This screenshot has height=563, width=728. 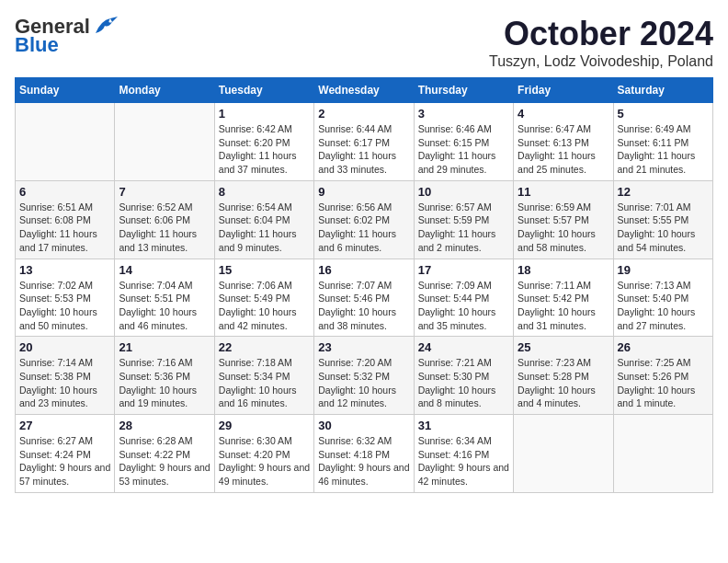 What do you see at coordinates (364, 219) in the screenshot?
I see `calendar-cell: 9Sunrise: 6:56 AM Sunset: 6:02 PM Daylig…` at bounding box center [364, 219].